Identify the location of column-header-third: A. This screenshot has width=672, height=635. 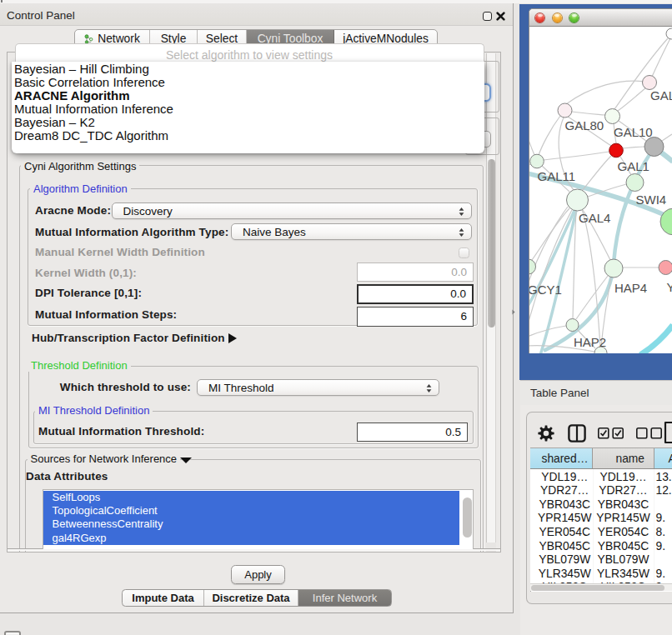
(664, 459).